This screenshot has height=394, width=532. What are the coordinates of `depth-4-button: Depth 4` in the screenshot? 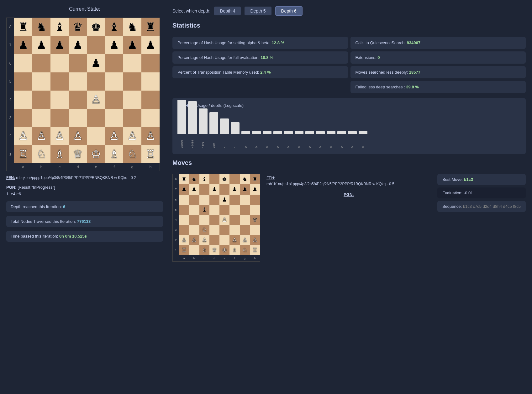 It's located at (228, 11).